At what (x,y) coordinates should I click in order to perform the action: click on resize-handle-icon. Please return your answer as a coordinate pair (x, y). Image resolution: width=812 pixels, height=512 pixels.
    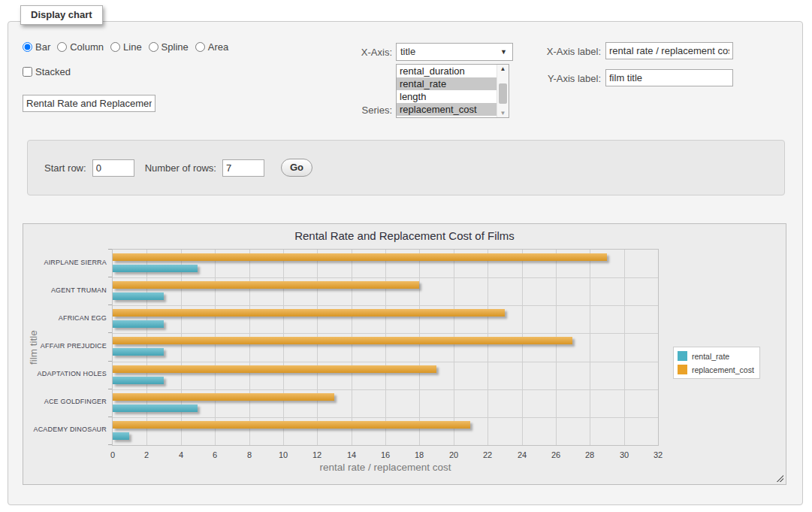
    Looking at the image, I should click on (780, 478).